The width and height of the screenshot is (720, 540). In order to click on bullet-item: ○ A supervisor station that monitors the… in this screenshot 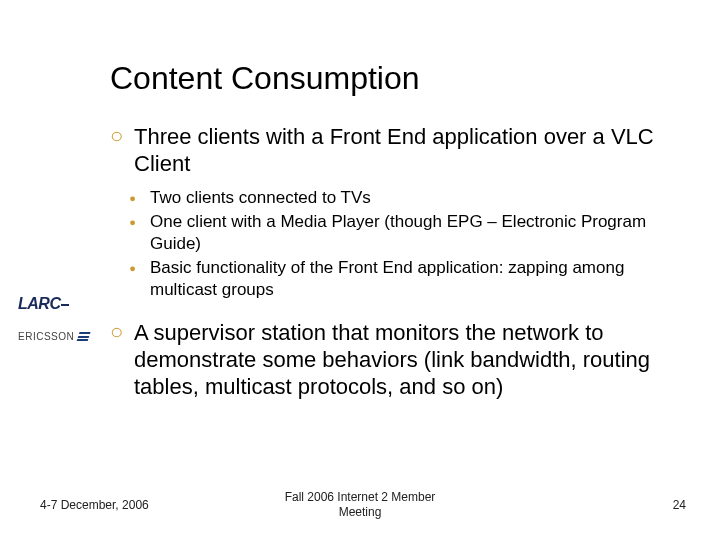, I will do `click(395, 360)`.